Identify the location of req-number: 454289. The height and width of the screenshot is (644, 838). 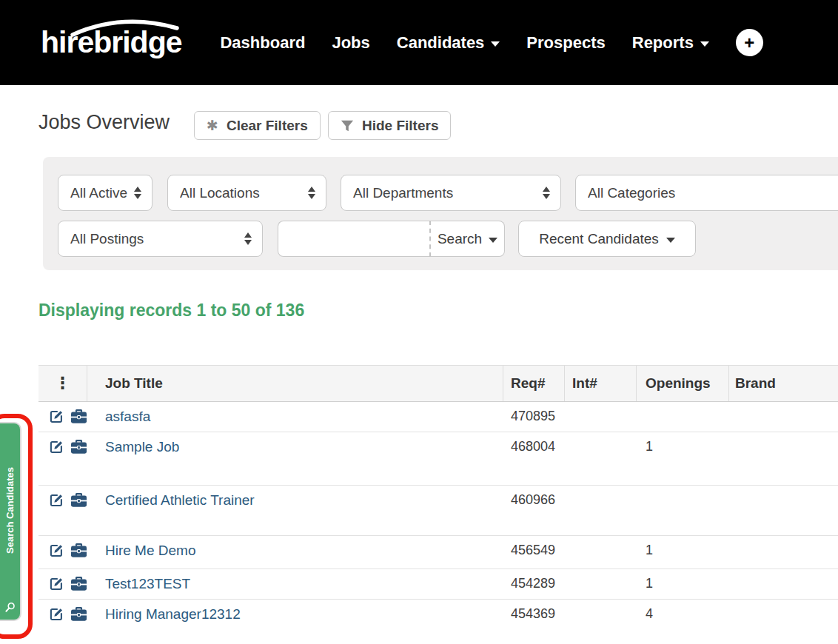
(534, 580).